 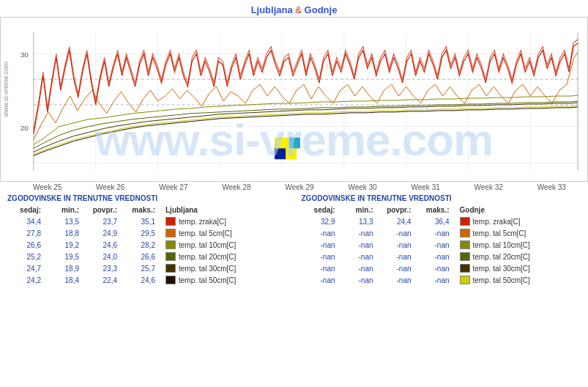 What do you see at coordinates (378, 251) in the screenshot?
I see `section2-data-rows: 32,913,324,436,4-nan-nan-nan-nan-nan-nan…` at bounding box center [378, 251].